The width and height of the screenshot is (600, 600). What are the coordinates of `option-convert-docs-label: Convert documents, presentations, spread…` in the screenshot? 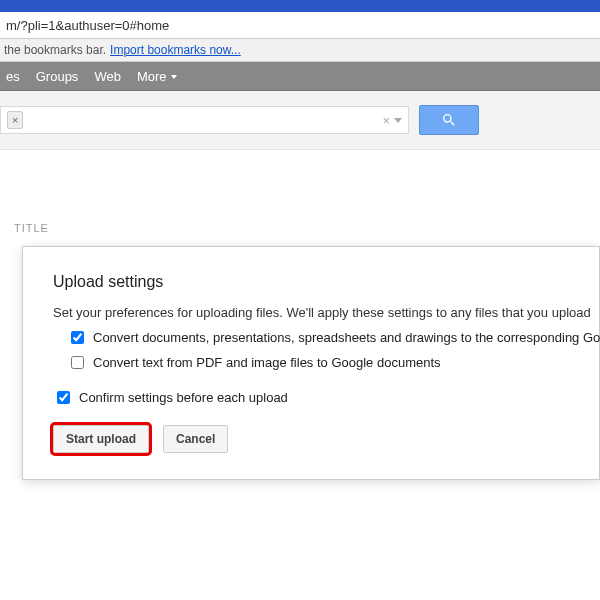 It's located at (346, 338).